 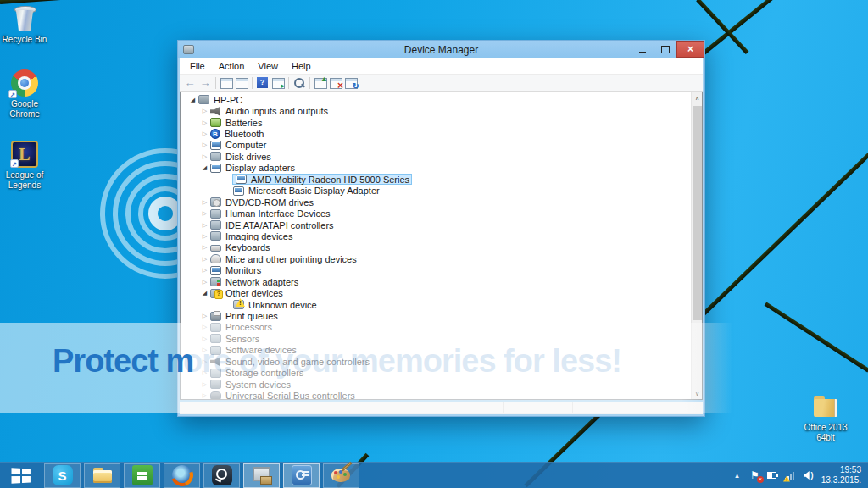 I want to click on start-button, so click(x=21, y=475).